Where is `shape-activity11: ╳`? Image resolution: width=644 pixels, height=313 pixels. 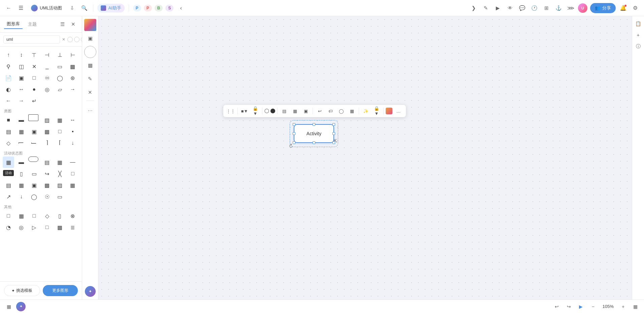 shape-activity11: ╳ is located at coordinates (60, 174).